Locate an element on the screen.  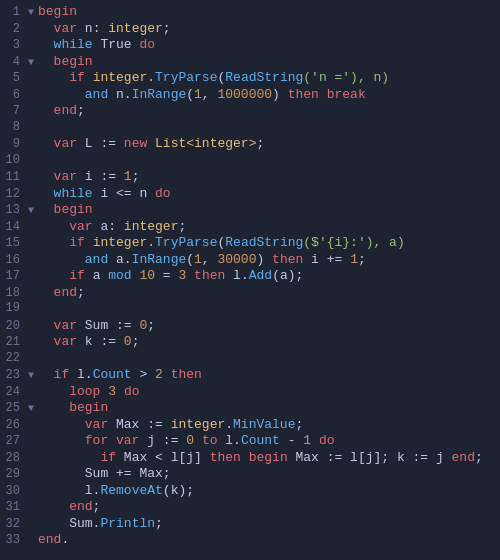
code-token: do is located at coordinates (132, 392).